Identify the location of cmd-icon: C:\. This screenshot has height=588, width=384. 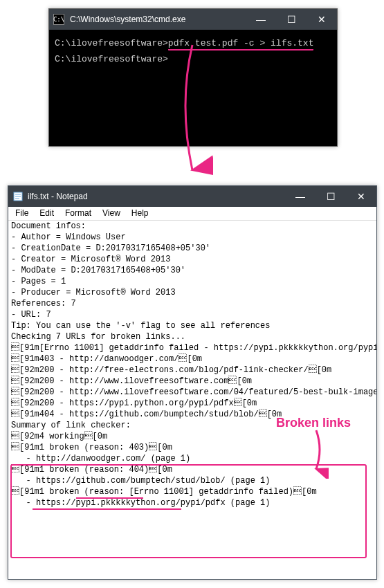
(59, 19).